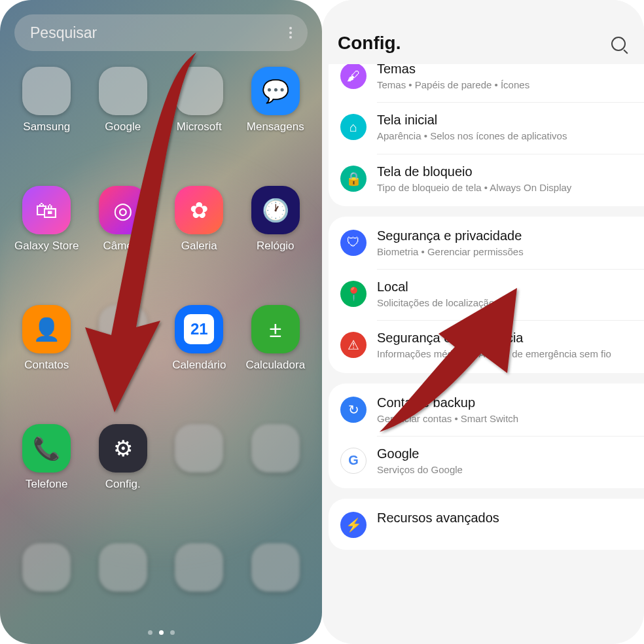 The image size is (644, 644). Describe the element at coordinates (483, 32) in the screenshot. I see `settings-header: Config.` at that location.